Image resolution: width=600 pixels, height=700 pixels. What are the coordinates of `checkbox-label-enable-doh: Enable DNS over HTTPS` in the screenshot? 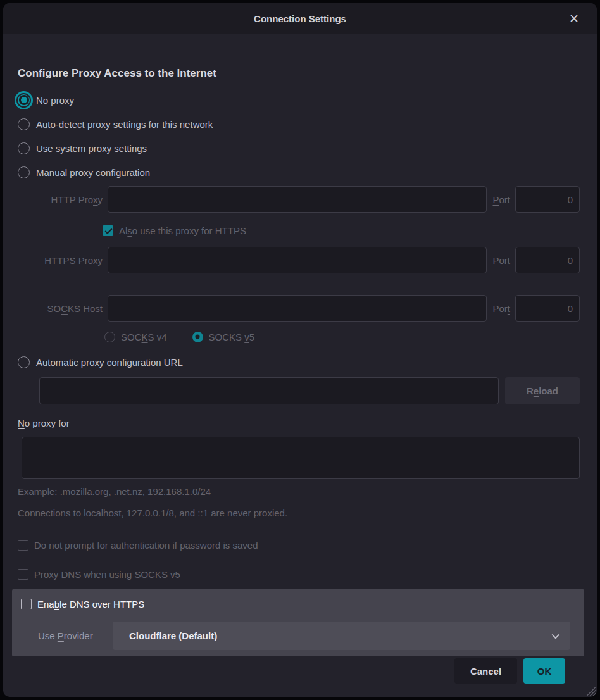 It's located at (91, 604).